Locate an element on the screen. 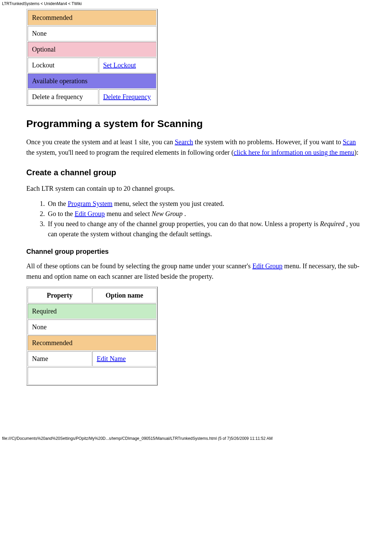  row-available-label: Delete a frequency is located at coordinates (63, 97).